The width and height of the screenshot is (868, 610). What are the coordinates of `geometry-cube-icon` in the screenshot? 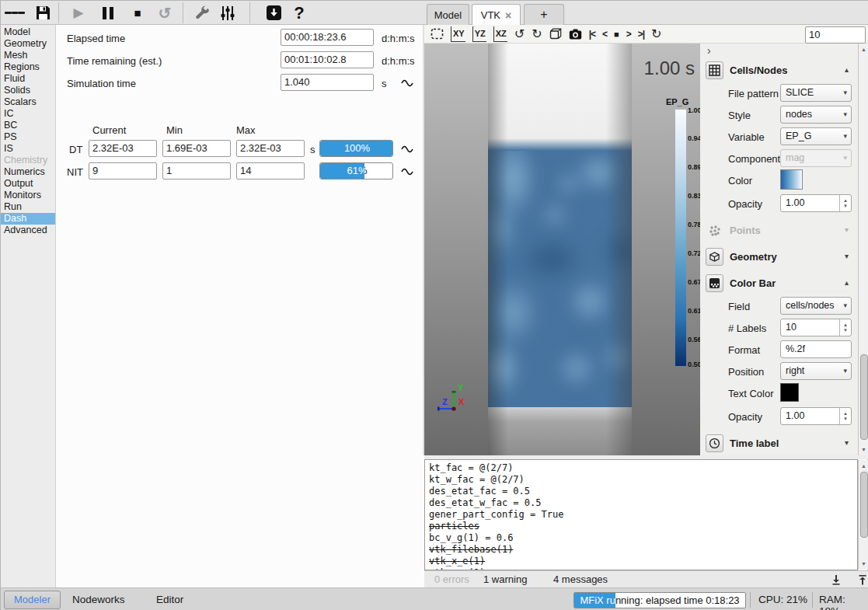 It's located at (715, 256).